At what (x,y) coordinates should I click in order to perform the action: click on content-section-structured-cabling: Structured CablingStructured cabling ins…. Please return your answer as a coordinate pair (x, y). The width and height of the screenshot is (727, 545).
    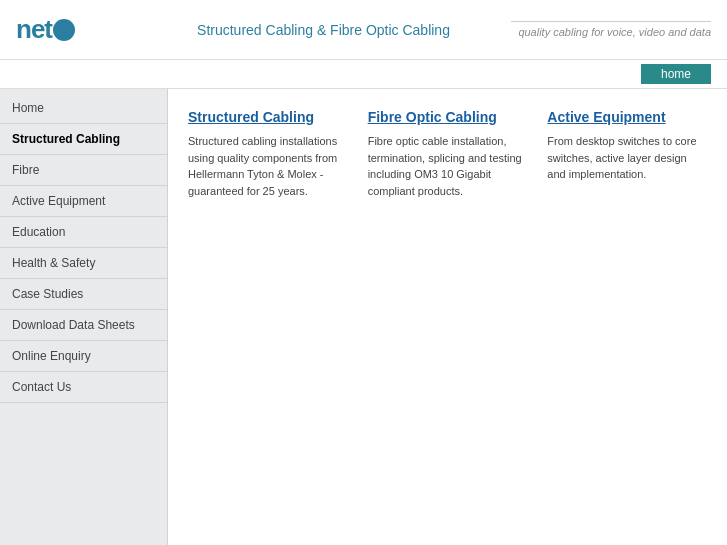
    Looking at the image, I should click on (268, 154).